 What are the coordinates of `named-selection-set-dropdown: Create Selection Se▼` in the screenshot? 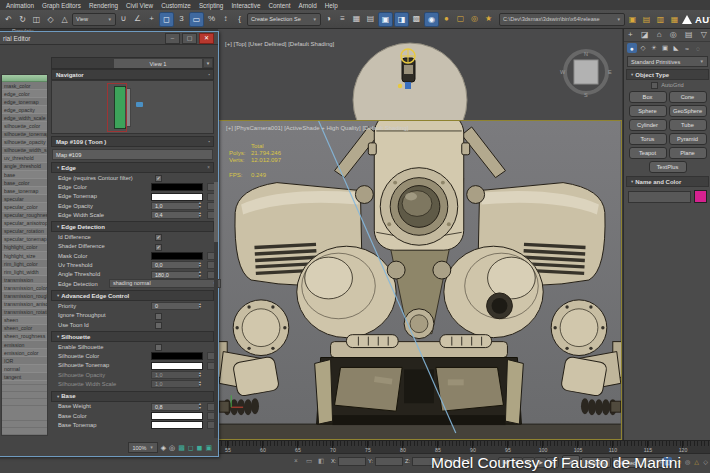 It's located at (284, 20).